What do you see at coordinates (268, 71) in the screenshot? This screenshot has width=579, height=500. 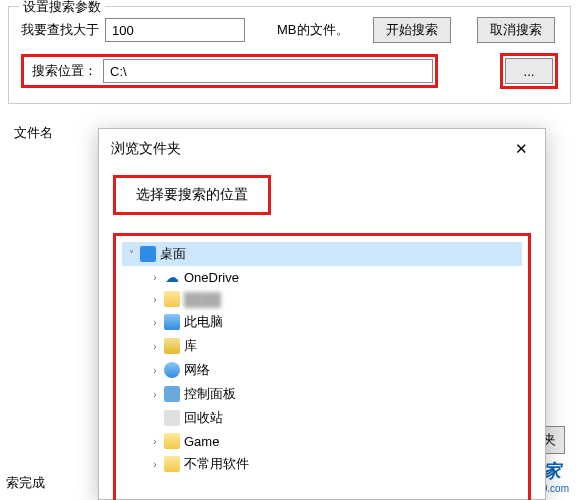 I see `path-input` at bounding box center [268, 71].